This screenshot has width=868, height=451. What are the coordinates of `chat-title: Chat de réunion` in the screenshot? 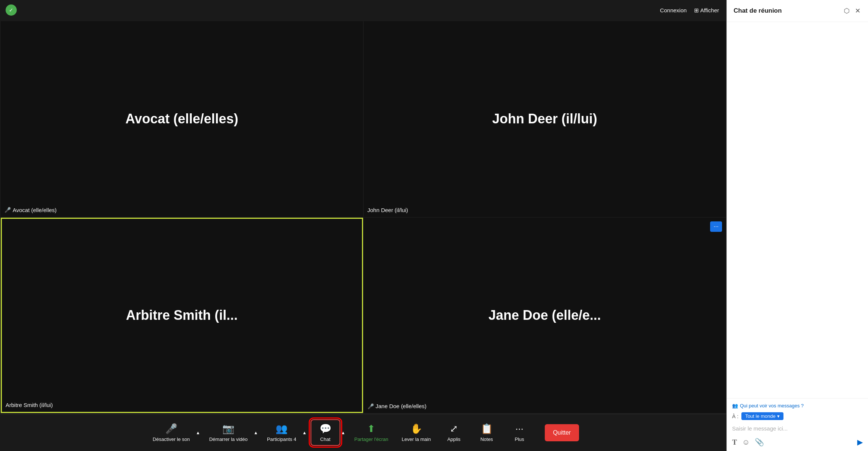 It's located at (757, 11).